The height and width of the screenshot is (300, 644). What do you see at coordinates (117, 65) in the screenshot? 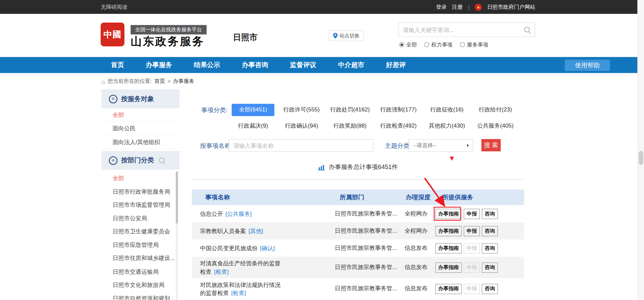
I see `nav-home: 首页` at bounding box center [117, 65].